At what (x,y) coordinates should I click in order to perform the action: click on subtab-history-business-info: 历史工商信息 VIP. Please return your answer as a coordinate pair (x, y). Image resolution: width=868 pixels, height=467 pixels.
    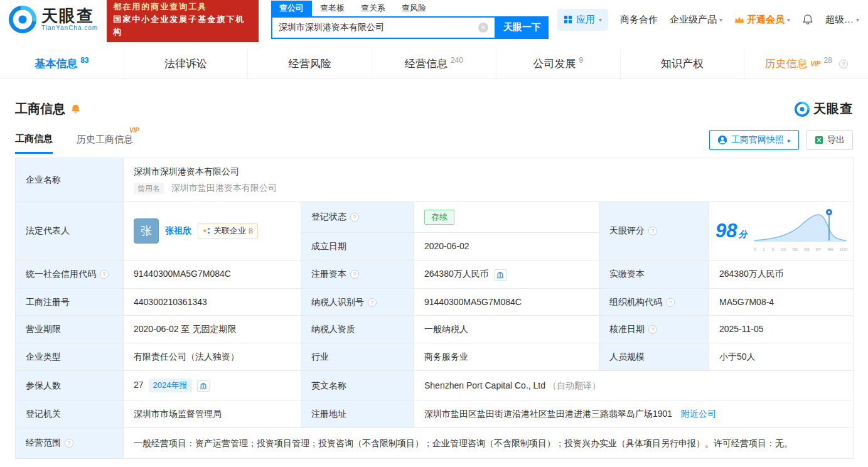
    Looking at the image, I should click on (105, 143).